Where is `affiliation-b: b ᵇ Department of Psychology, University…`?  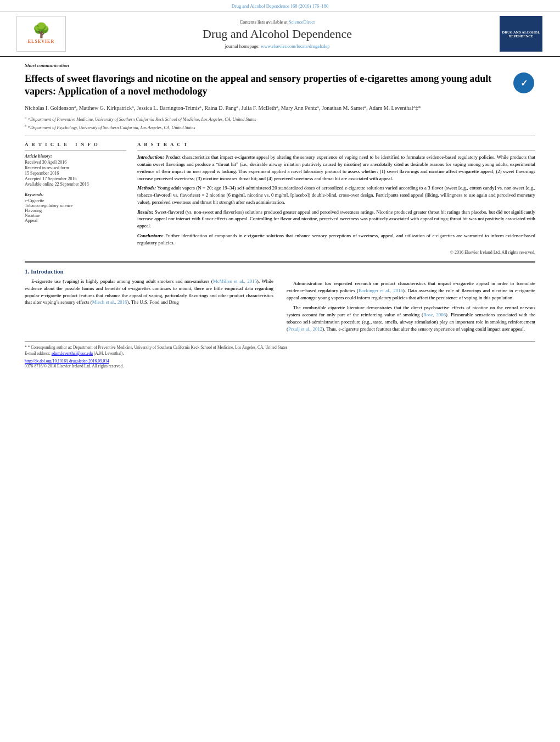 affiliation-b: b ᵇ Department of Psychology, University… is located at coordinates (280, 127).